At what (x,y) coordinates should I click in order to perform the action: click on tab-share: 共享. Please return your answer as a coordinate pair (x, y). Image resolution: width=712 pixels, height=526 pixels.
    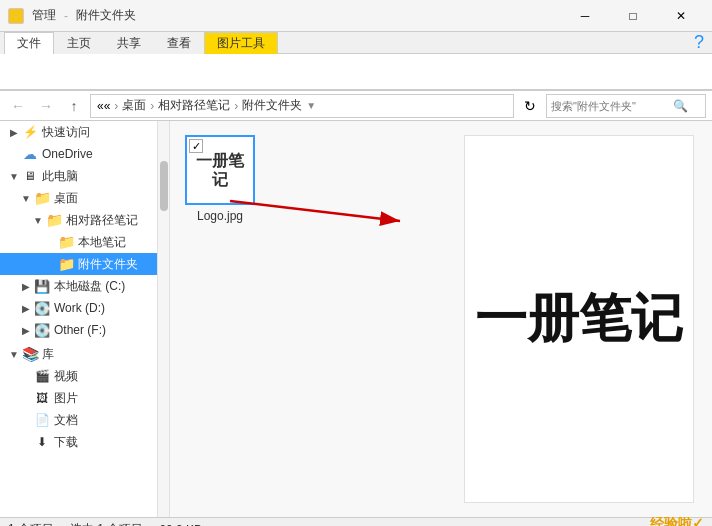
    Looking at the image, I should click on (129, 43).